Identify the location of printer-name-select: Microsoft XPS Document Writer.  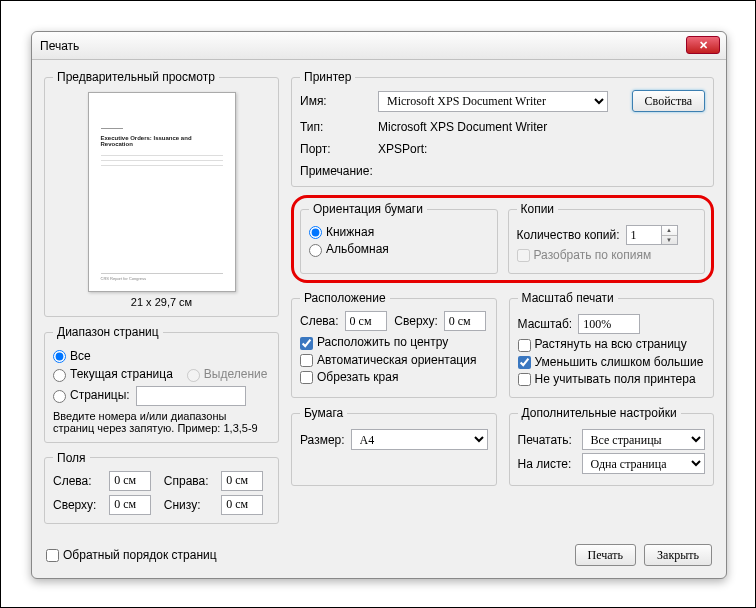
(493, 102).